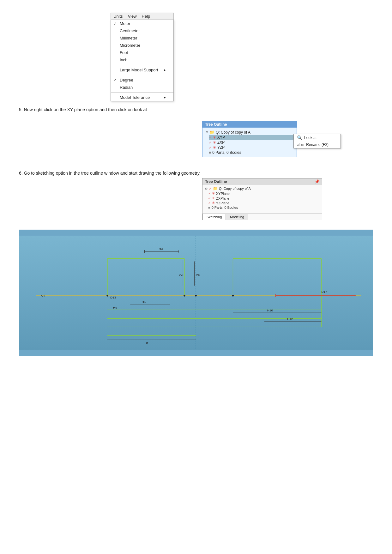 This screenshot has height=554, width=392. I want to click on menu-container: Units View Help ✓ Meter Centimeter, so click(142, 57).